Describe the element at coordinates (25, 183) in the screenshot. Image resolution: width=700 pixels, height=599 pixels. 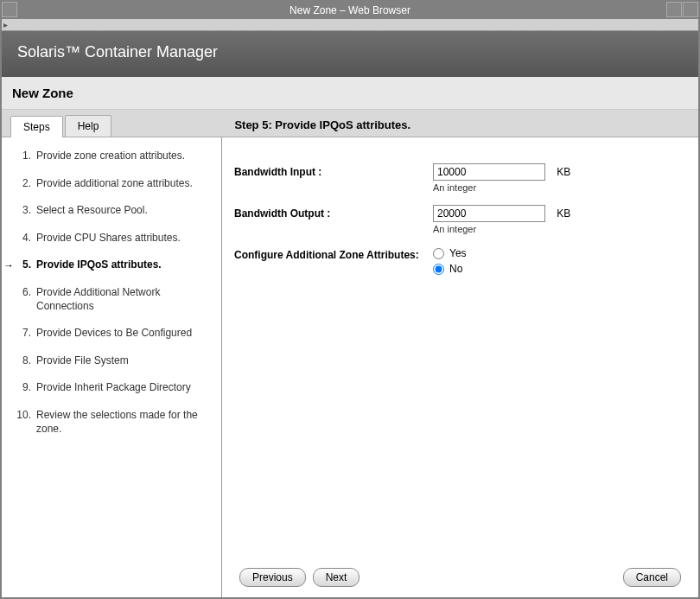
I see `step-number: 2.` at that location.